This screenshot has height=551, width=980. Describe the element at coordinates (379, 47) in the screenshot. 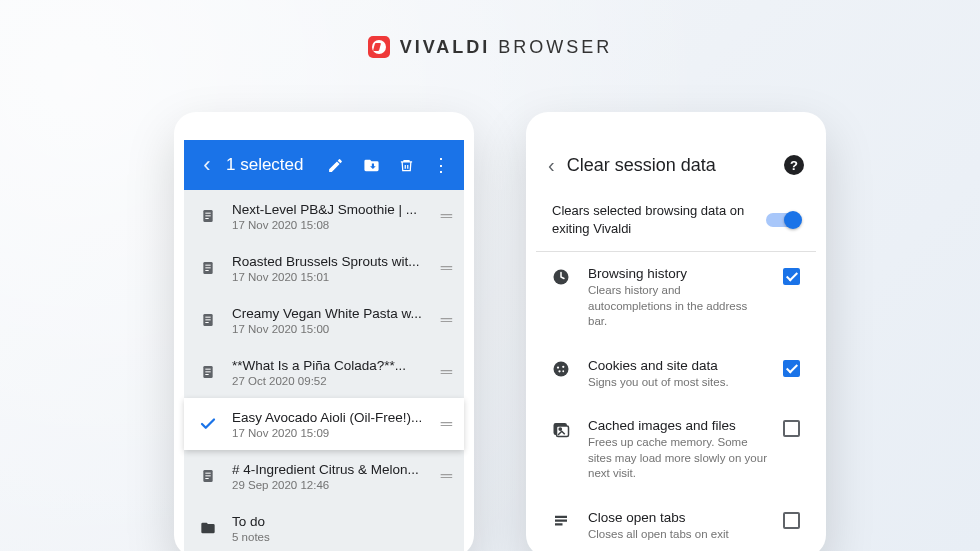

I see `vivaldi-logo-icon` at that location.